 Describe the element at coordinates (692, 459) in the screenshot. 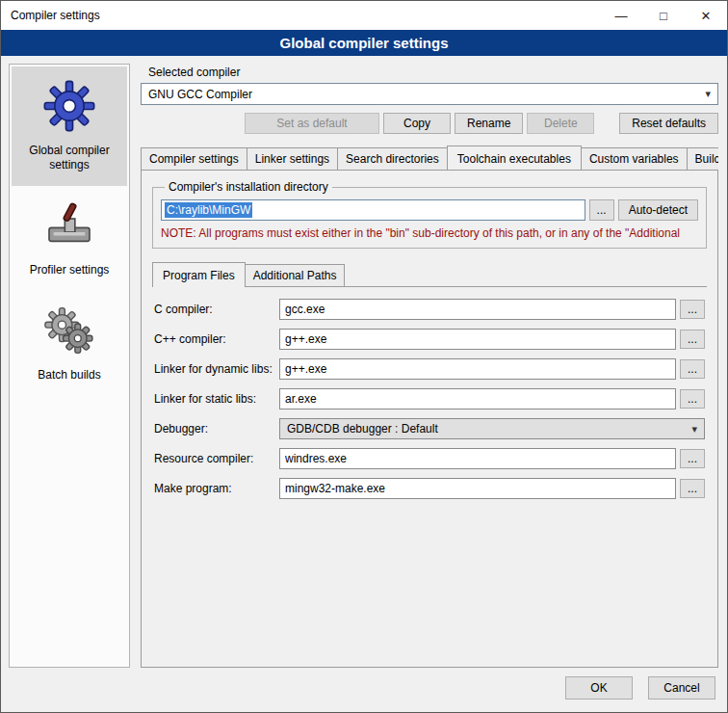

I see `resource-compiler-browse-button: ...` at that location.